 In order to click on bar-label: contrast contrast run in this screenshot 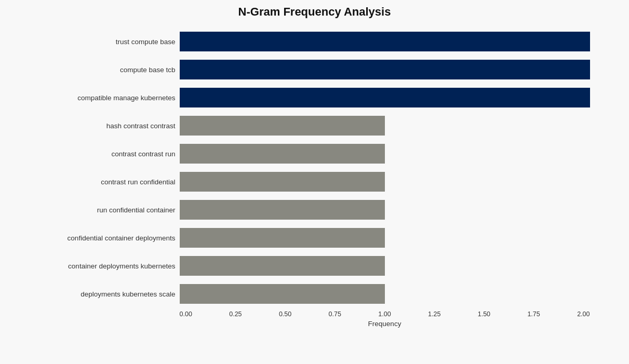, I will do `click(110, 154)`.